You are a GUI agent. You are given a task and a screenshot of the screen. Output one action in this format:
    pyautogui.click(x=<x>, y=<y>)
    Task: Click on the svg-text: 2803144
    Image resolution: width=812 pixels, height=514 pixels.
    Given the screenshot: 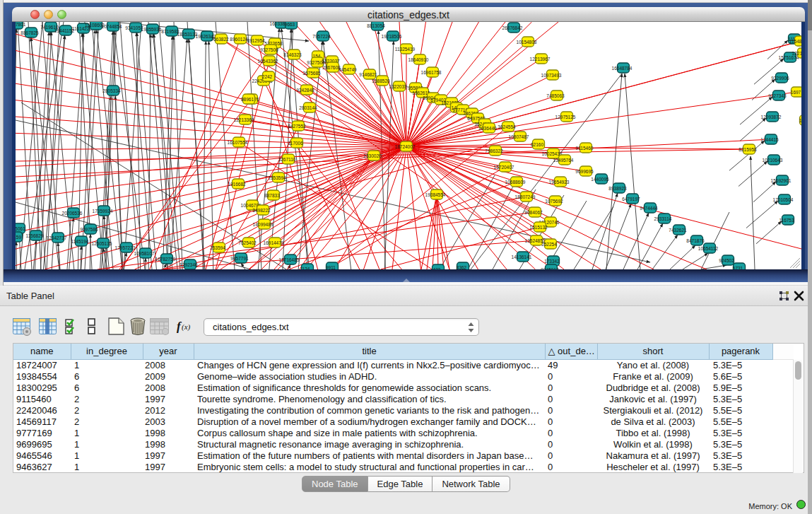 What is the action you would take?
    pyautogui.click(x=308, y=107)
    